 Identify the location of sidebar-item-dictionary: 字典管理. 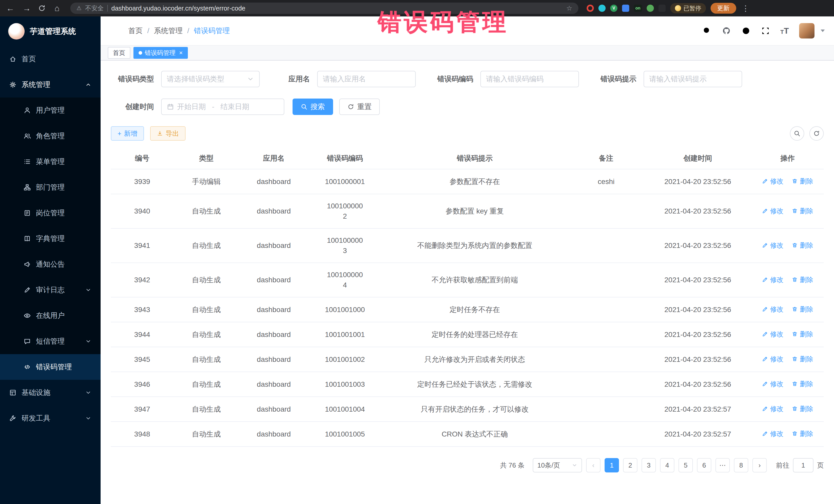
(50, 239).